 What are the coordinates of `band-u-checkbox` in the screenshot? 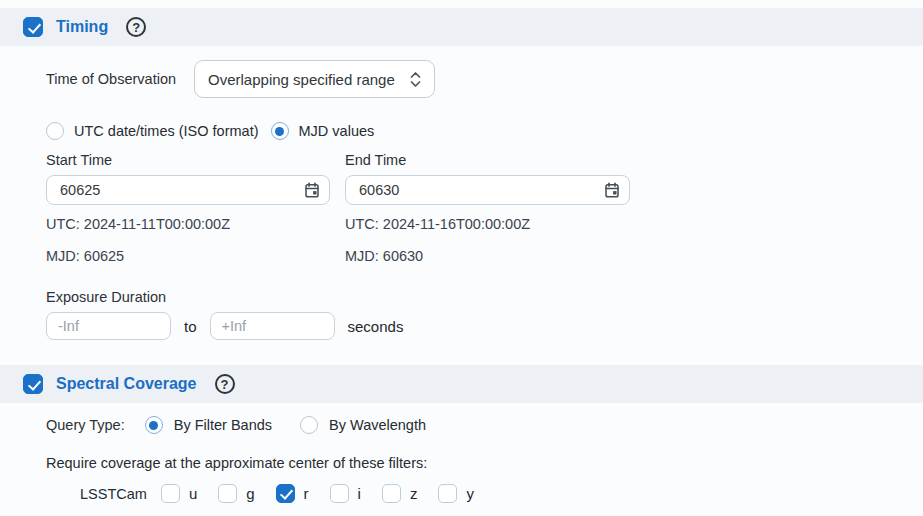 It's located at (170, 494).